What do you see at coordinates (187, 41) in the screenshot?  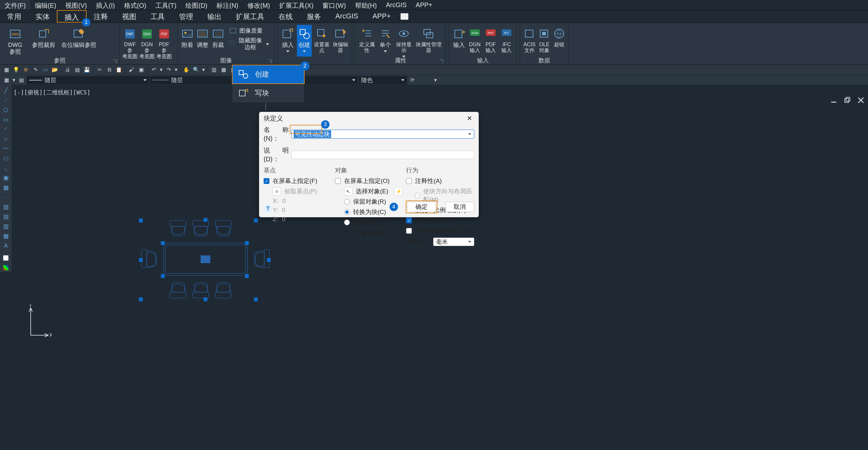 I see `btn-attach-image: 附着` at bounding box center [187, 41].